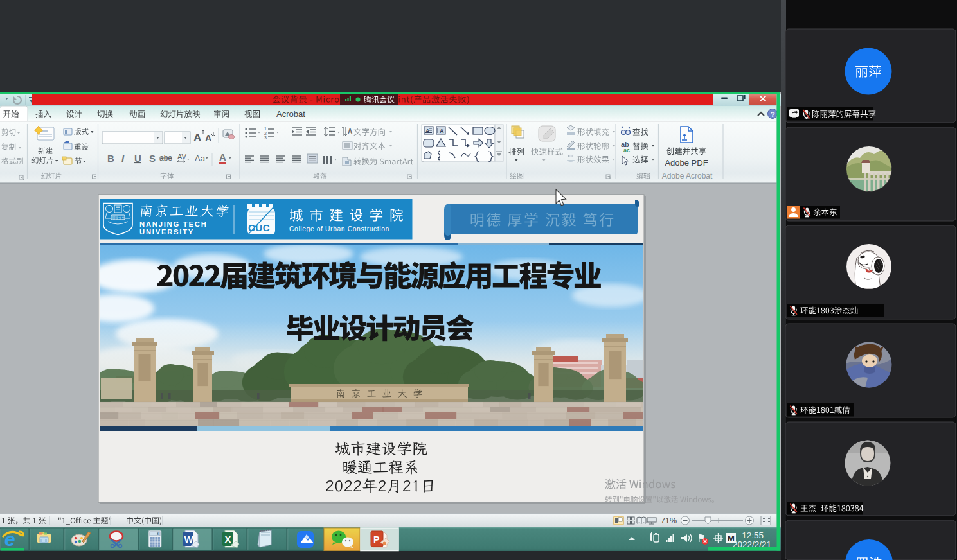 The width and height of the screenshot is (957, 560). What do you see at coordinates (668, 521) in the screenshot?
I see `svg-text: 71%` at bounding box center [668, 521].